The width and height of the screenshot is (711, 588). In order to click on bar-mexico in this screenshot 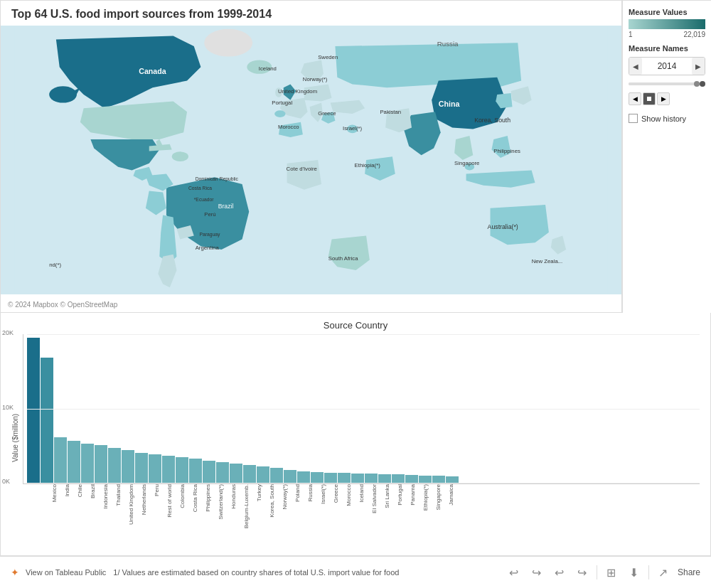, I will do `click(33, 411)`.